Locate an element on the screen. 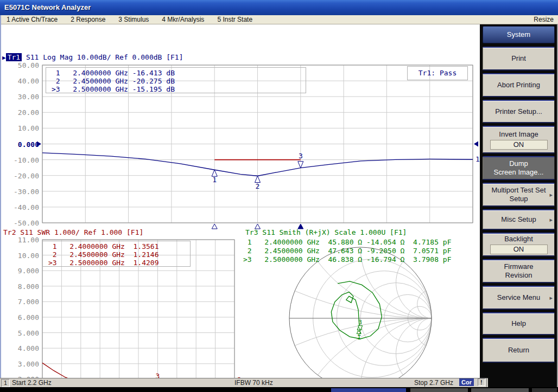  y-axis-tick: 9.000 is located at coordinates (21, 271).